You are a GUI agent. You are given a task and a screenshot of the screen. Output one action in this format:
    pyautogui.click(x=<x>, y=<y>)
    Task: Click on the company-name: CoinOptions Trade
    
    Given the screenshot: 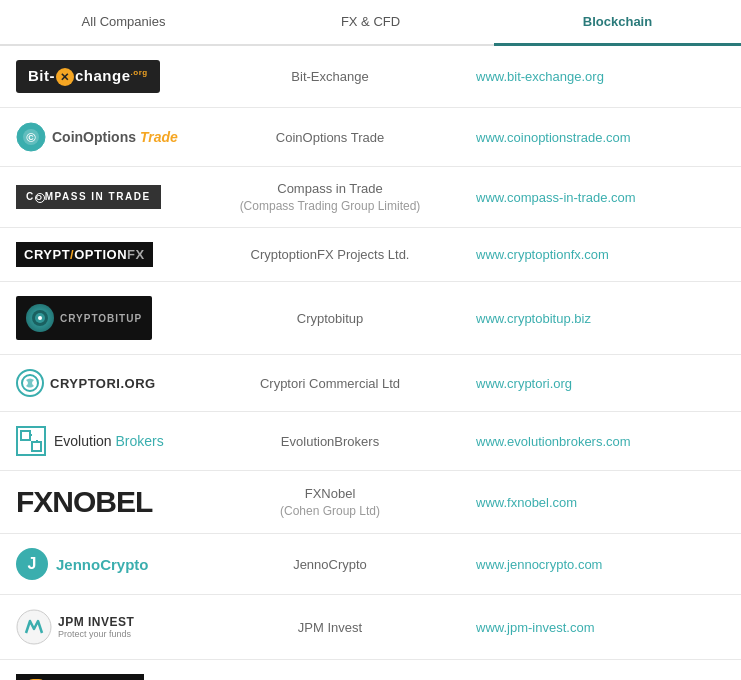 What is the action you would take?
    pyautogui.click(x=330, y=138)
    